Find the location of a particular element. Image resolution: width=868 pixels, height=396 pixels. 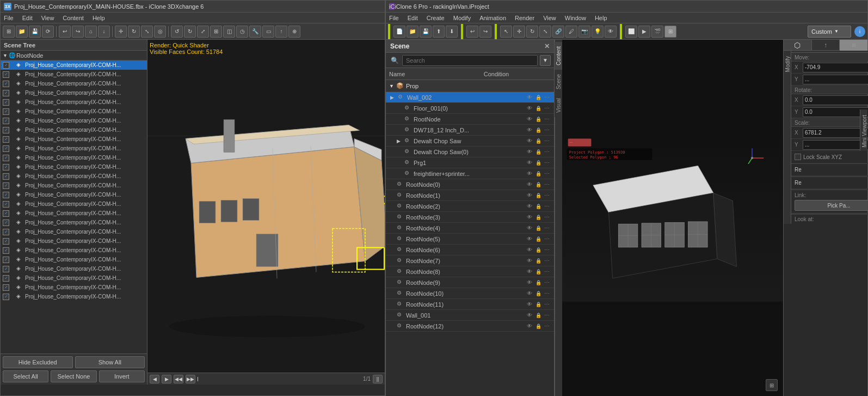

row-more-dewalt: ⋯ is located at coordinates (547, 141).